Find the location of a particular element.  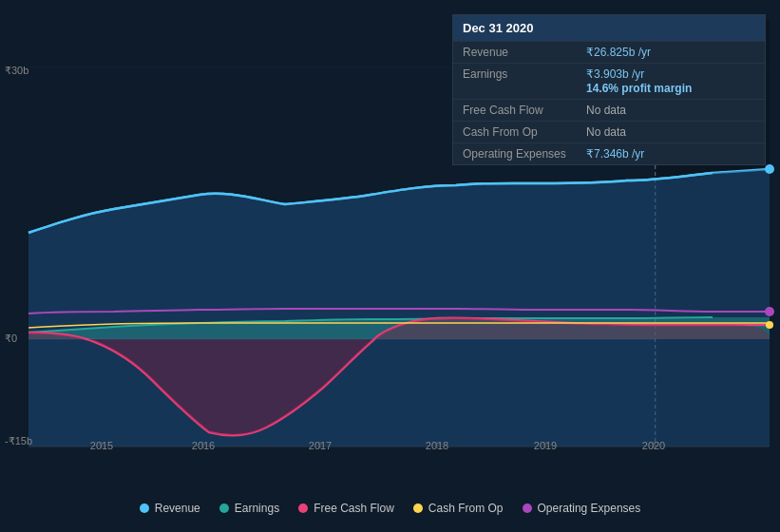

tooltip-fcf-value: No data is located at coordinates (606, 110).